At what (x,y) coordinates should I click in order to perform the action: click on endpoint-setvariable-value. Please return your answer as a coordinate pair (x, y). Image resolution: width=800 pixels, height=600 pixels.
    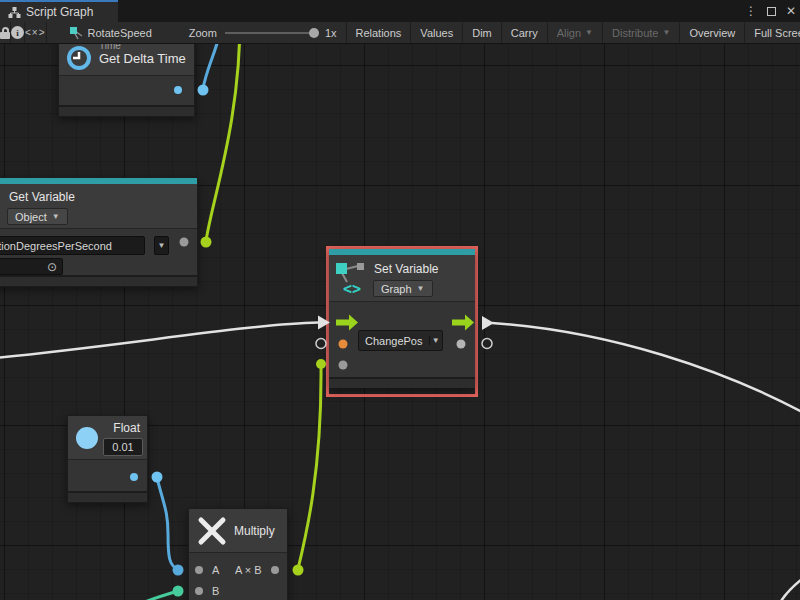
    Looking at the image, I should click on (321, 364).